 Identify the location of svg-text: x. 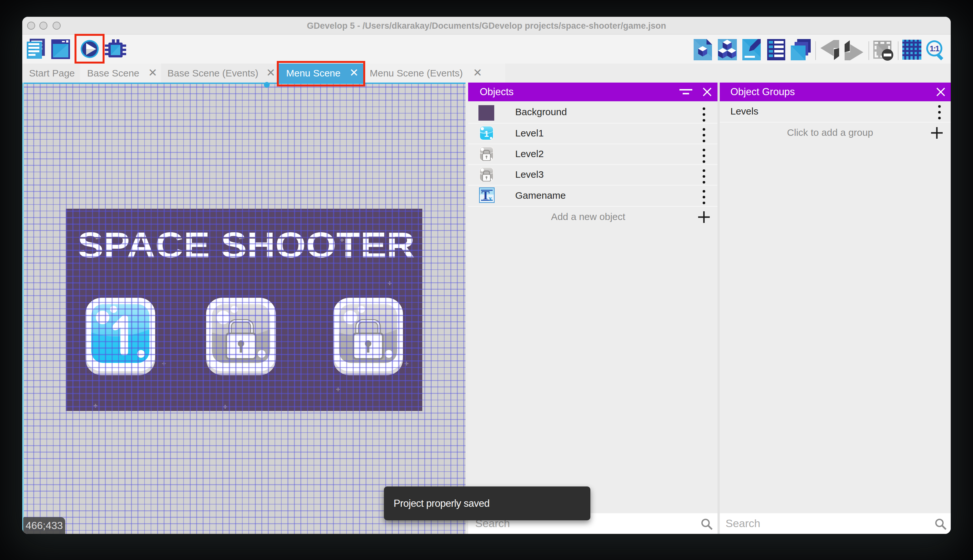
(491, 198).